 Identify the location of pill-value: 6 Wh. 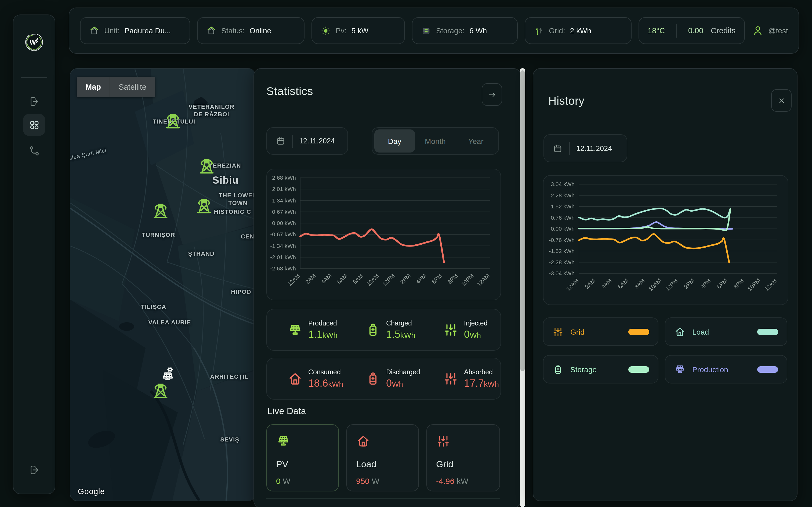
(478, 31).